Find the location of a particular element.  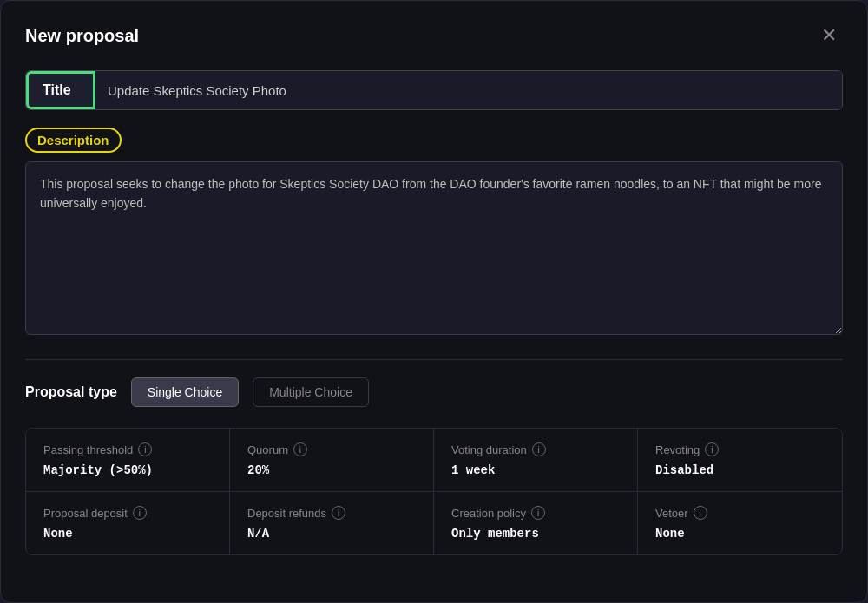

revoting-header: Revoting i is located at coordinates (740, 449).